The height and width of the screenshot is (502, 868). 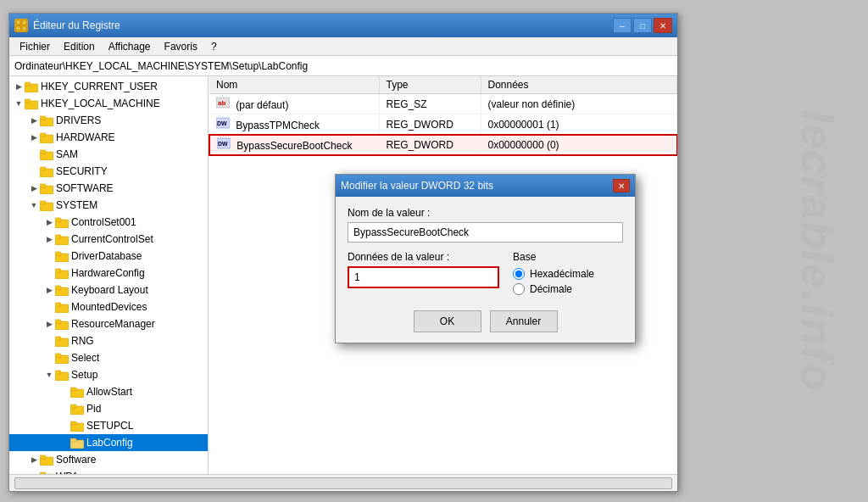 I want to click on dec-radio, so click(x=519, y=289).